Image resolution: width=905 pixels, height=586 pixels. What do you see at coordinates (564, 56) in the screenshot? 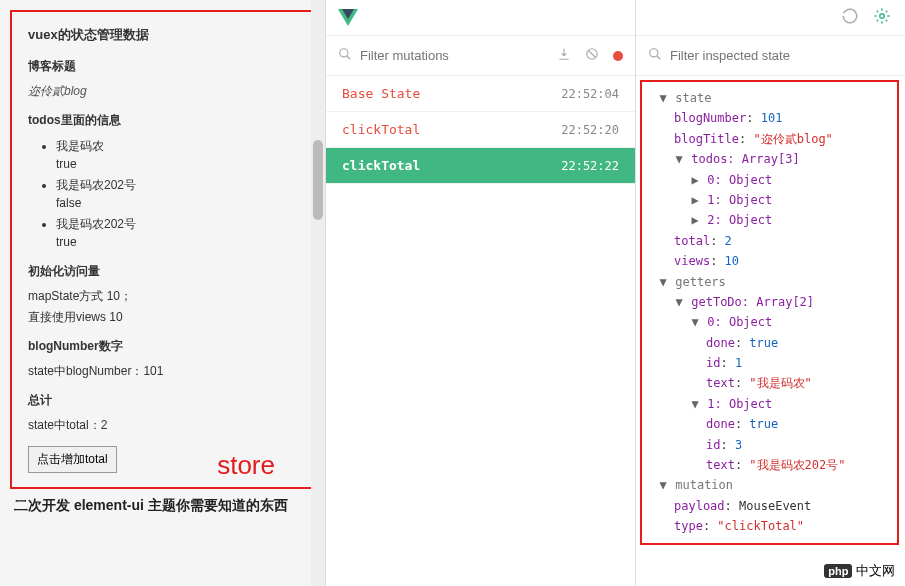
I see `download-icon` at bounding box center [564, 56].